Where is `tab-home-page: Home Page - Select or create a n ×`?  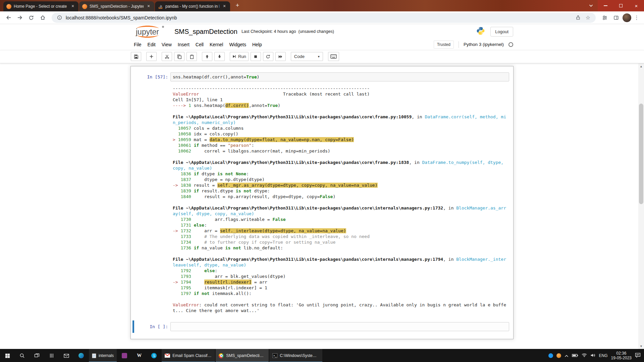
tab-home-page: Home Page - Select or create a n × is located at coordinates (41, 6).